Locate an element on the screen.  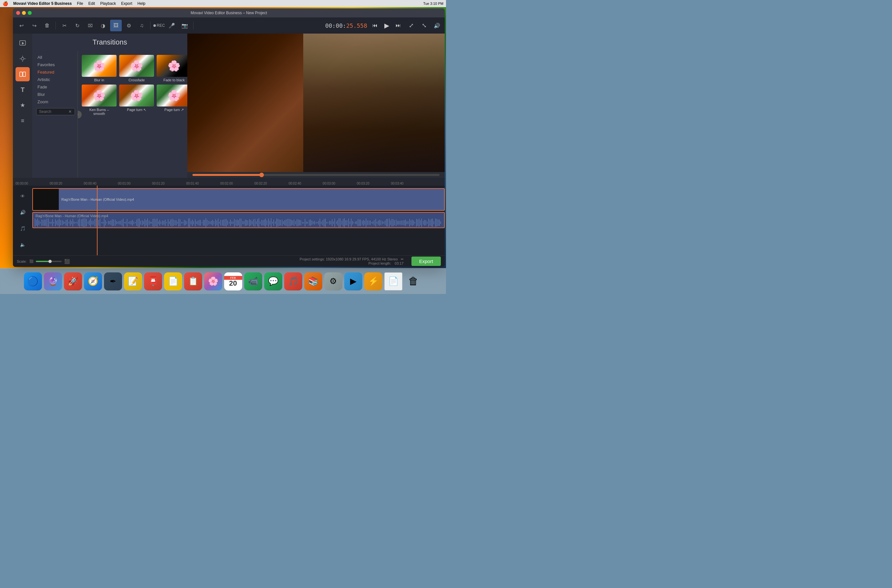
project-settings-value: 1920x1080 16:9 29.97 FPS, 44100 Hz Stere… is located at coordinates (362, 259).